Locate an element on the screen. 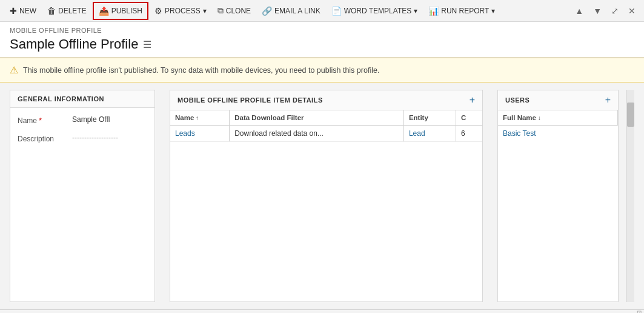  process-dropdown-icon: ▾ is located at coordinates (205, 11).